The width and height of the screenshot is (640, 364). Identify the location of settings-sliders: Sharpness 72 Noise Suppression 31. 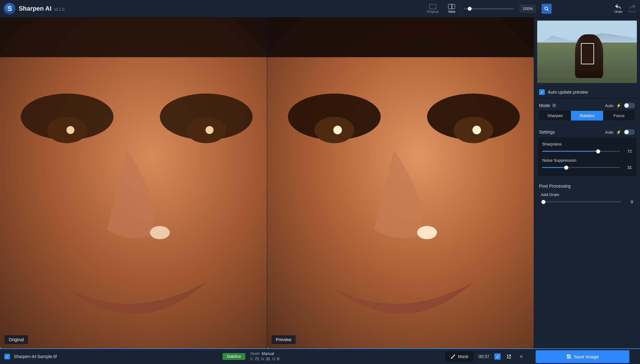
(587, 157).